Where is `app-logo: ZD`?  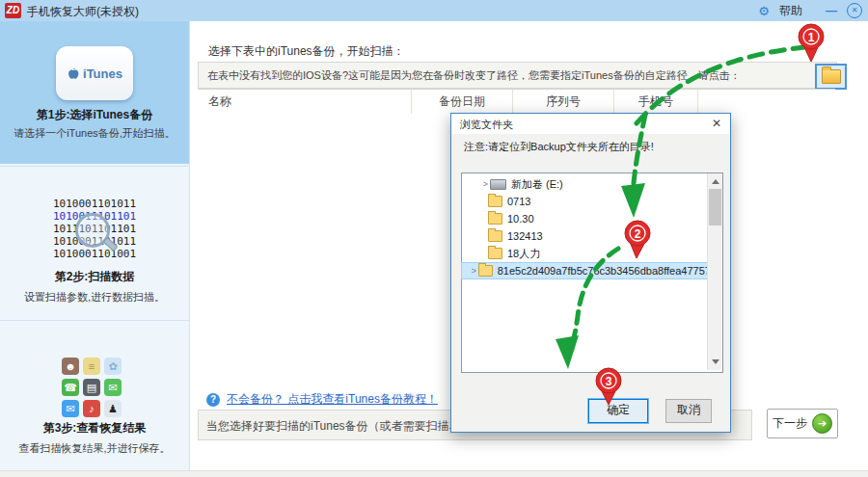 app-logo: ZD is located at coordinates (14, 11).